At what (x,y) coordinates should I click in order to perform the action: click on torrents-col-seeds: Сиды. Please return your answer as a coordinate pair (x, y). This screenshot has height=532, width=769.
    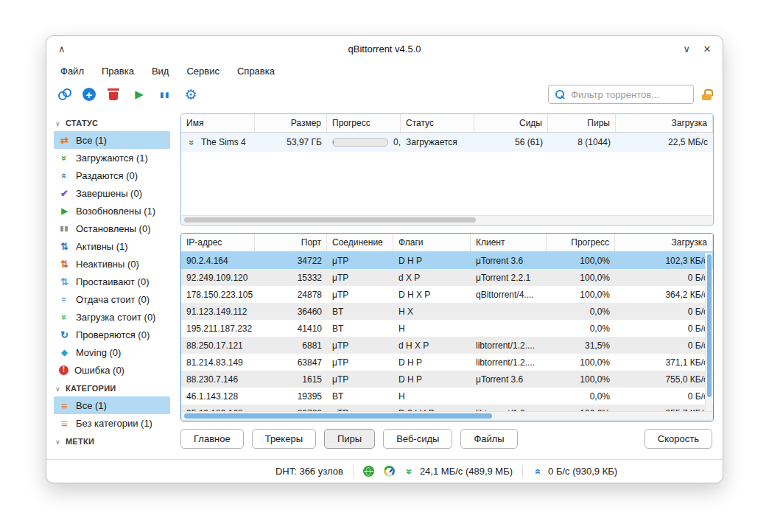
    Looking at the image, I should click on (511, 123).